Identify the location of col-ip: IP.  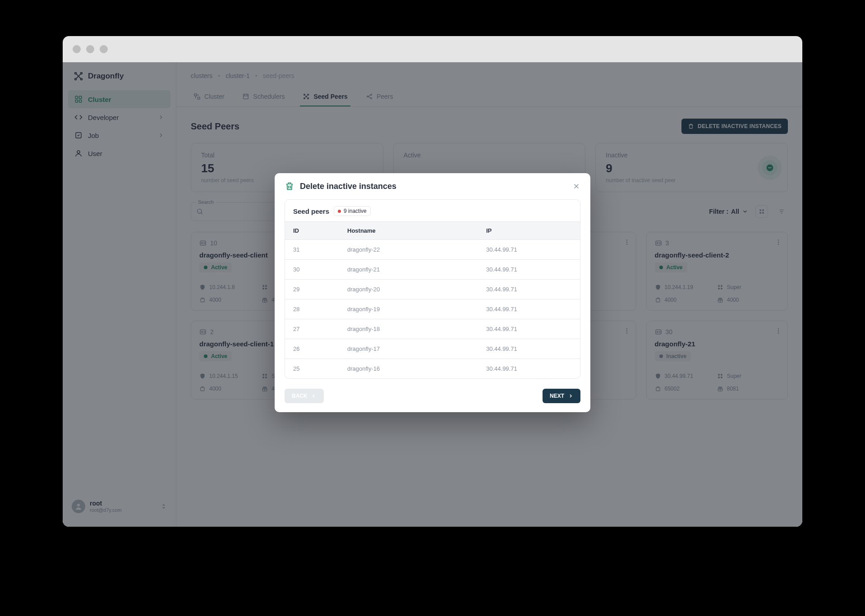
(529, 231).